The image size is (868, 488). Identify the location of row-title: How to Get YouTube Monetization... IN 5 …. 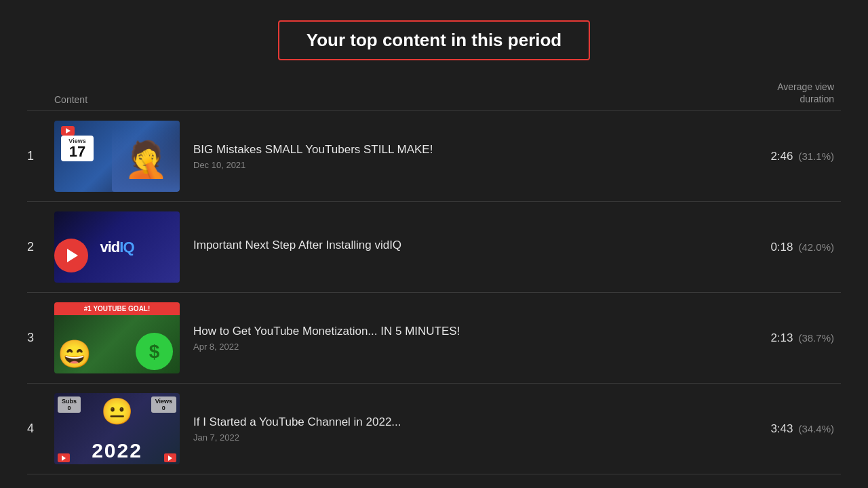
(481, 331).